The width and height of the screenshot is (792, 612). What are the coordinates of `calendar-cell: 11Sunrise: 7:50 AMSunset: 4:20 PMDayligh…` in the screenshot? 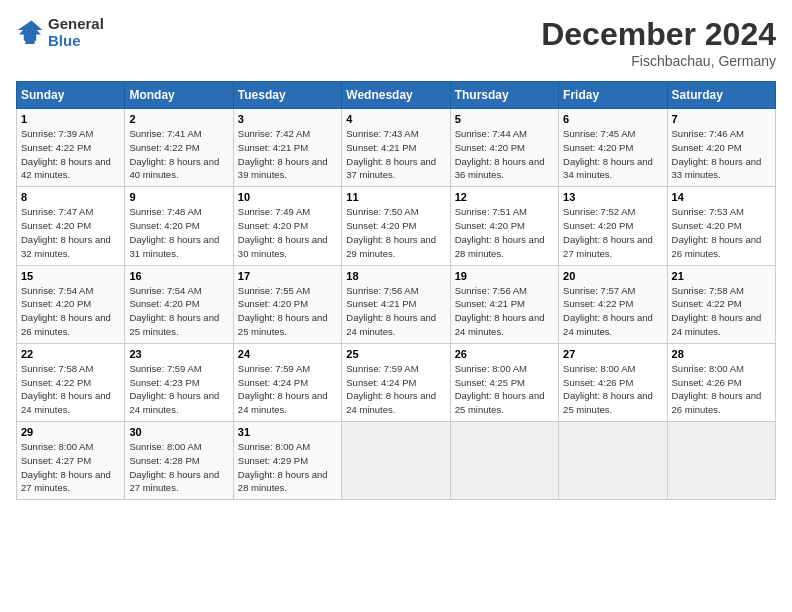 It's located at (396, 226).